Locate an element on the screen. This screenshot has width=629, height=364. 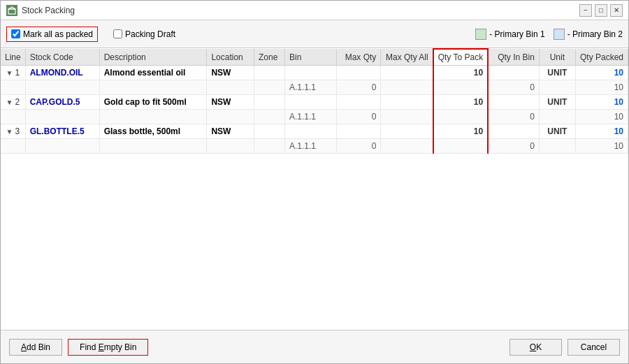
cell-line: ▼ 2 is located at coordinates (13, 102).